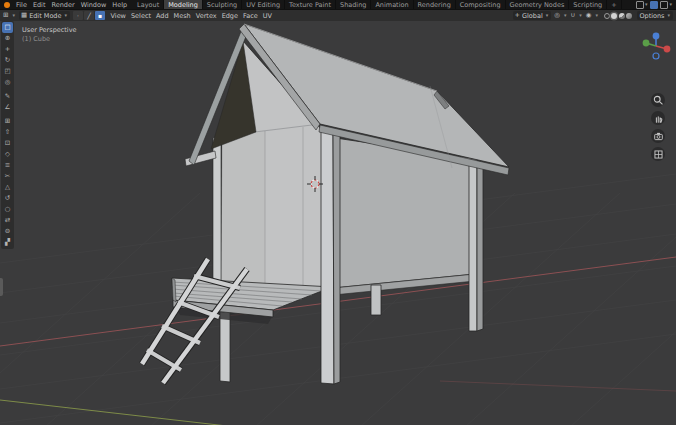  Describe the element at coordinates (8, 220) in the screenshot. I see `edge-slide-icon: ⇄` at that location.